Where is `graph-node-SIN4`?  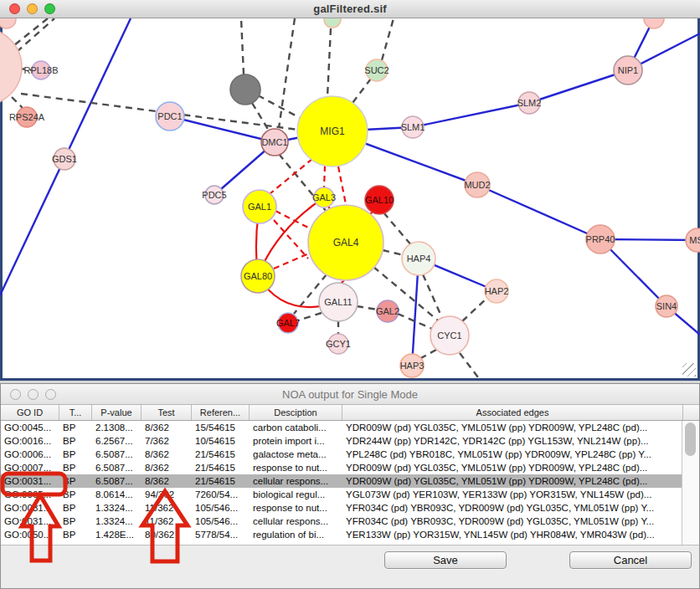
graph-node-SIN4 is located at coordinates (667, 306).